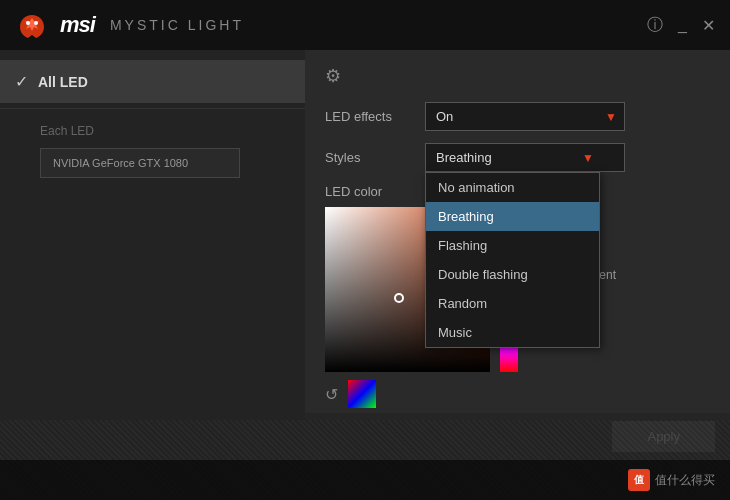  Describe the element at coordinates (464, 158) in the screenshot. I see `styles-current-value: Breathing` at that location.